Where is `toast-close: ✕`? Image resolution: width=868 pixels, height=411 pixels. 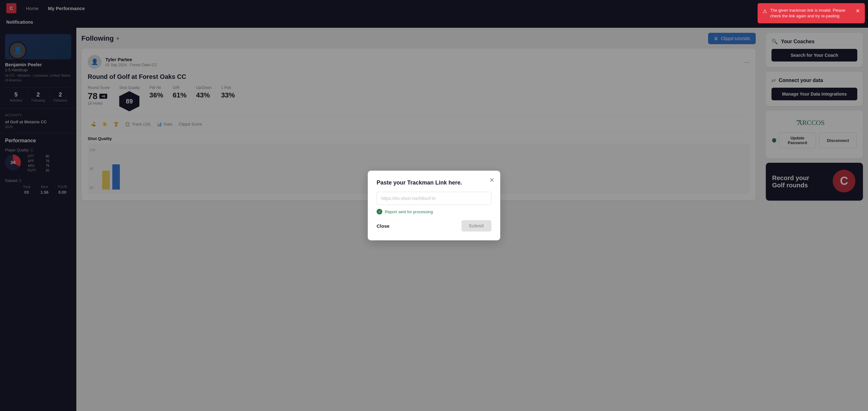
toast-close: ✕ is located at coordinates (858, 11).